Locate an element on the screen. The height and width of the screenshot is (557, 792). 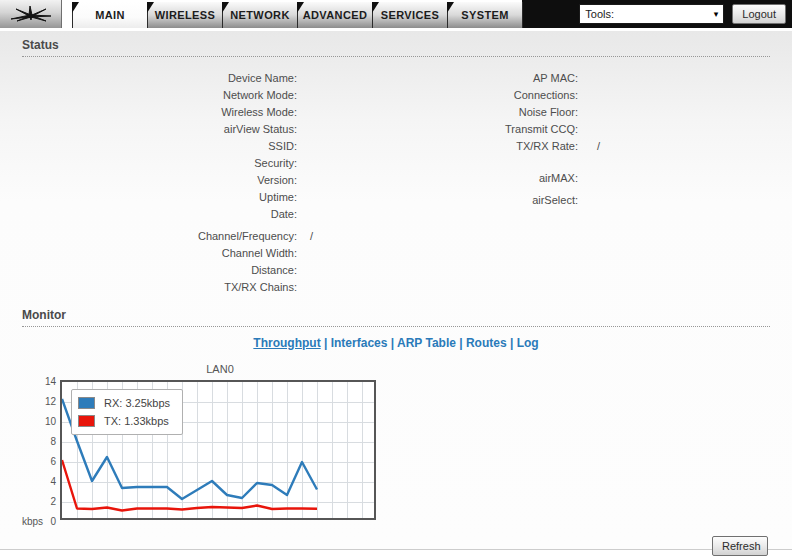
top-navigation-bar: MAINWIRELESSNETWORKADVANCEDSERVICESSYSTE… is located at coordinates (396, 14).